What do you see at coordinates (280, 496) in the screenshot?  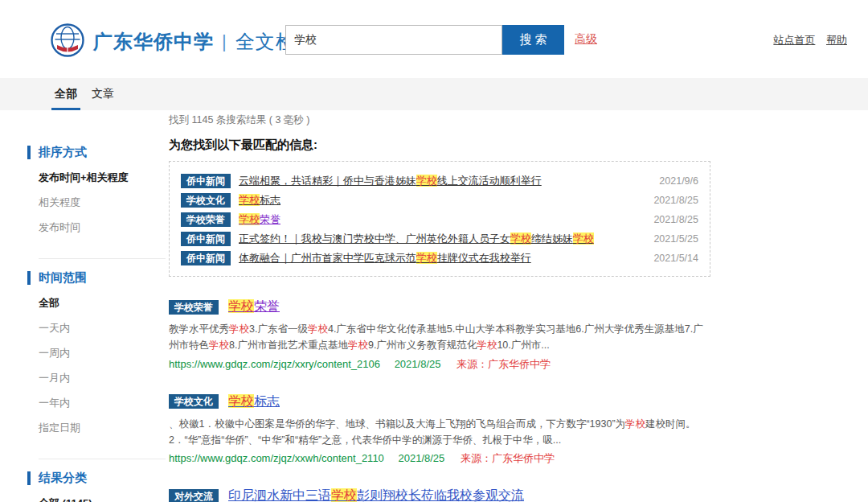 I see `text-segment: 印尼泗水新中三语` at bounding box center [280, 496].